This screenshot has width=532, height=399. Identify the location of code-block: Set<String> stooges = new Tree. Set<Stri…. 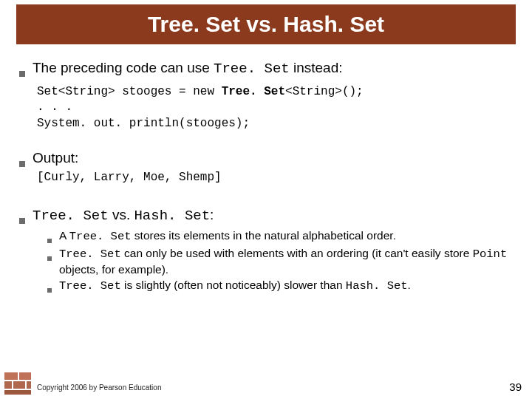
(275, 108).